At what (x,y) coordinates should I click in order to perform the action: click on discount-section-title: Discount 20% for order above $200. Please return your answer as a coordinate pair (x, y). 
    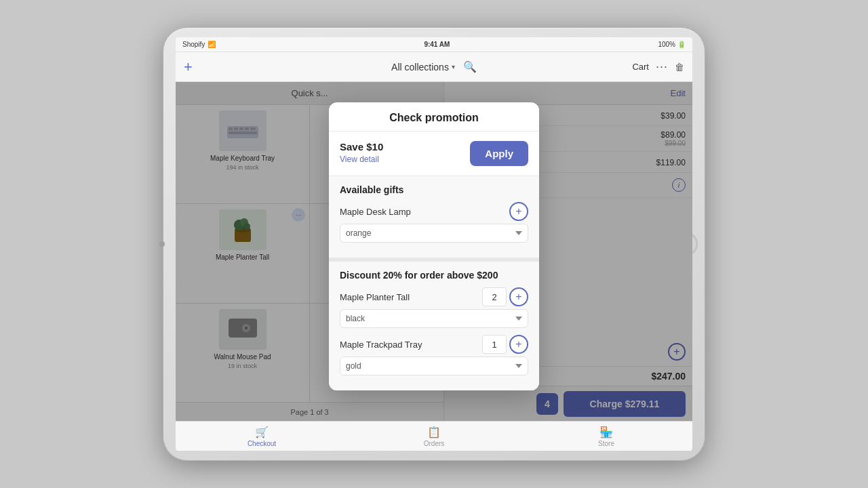
    Looking at the image, I should click on (434, 275).